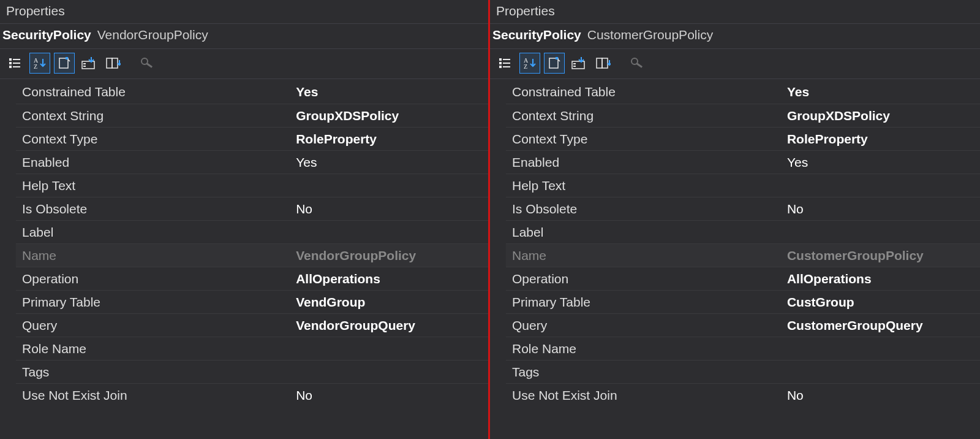 The width and height of the screenshot is (980, 439). Describe the element at coordinates (153, 372) in the screenshot. I see `property-label: Tags` at that location.